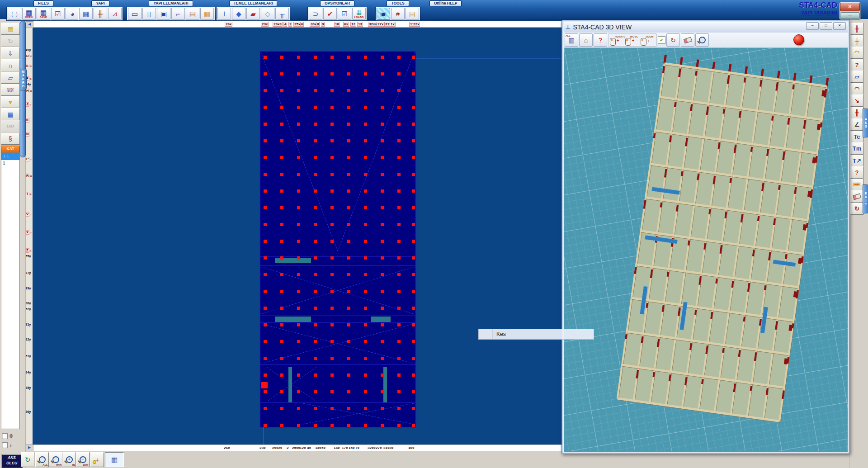  Describe the element at coordinates (114, 459) in the screenshot. I see `plan-view-button: ▦` at that location.